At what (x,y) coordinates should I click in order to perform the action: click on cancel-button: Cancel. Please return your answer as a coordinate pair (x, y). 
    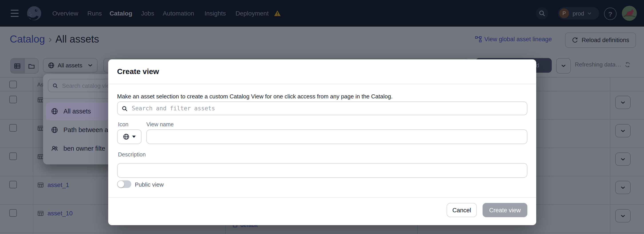
    Looking at the image, I should click on (462, 210).